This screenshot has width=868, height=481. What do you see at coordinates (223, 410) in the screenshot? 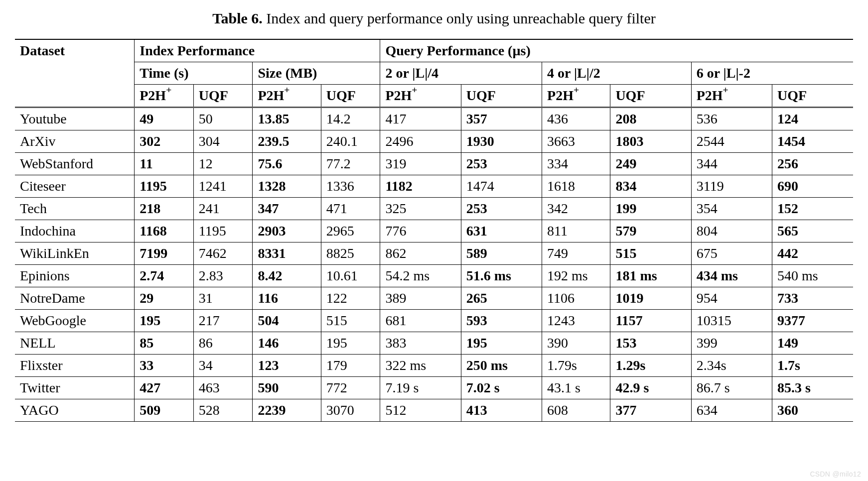
I see `cell-t_uqf: 528` at bounding box center [223, 410].